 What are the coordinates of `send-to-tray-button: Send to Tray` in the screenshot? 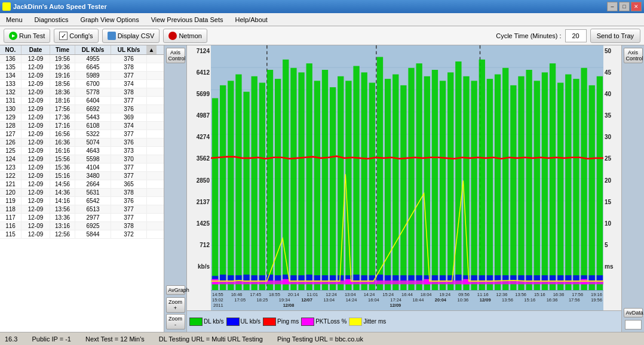 It's located at (615, 36).